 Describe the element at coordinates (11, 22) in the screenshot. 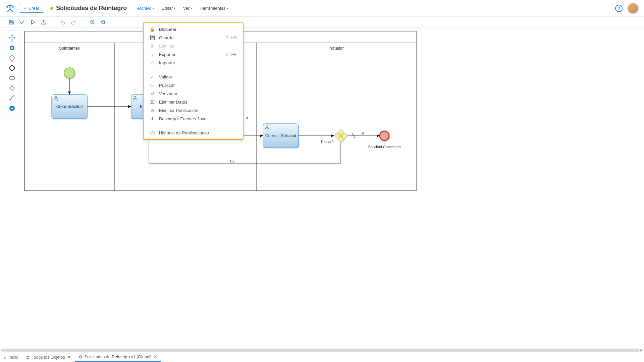

I see `toolbar-save-button` at that location.